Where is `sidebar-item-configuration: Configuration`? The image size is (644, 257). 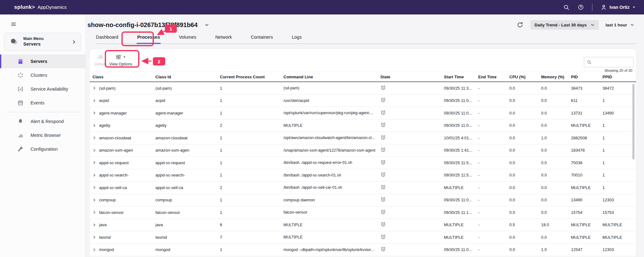 sidebar-item-configuration: Configuration is located at coordinates (43, 149).